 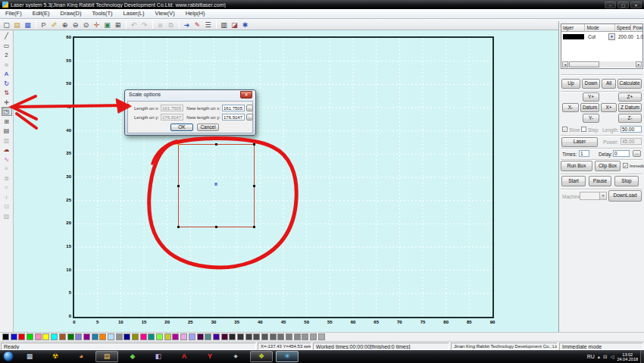 I want to click on jog-x-minus-button: X-, so click(x=571, y=108).